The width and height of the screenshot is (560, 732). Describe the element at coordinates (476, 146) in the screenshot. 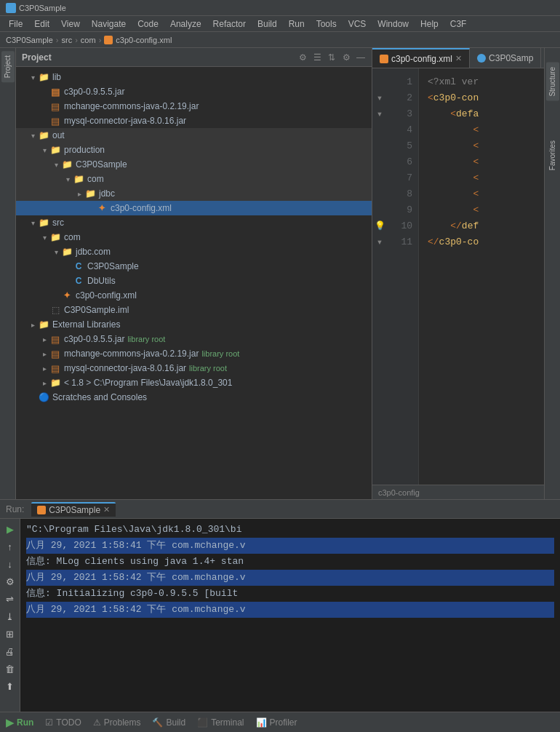

I see `code-text-5a: <` at that location.